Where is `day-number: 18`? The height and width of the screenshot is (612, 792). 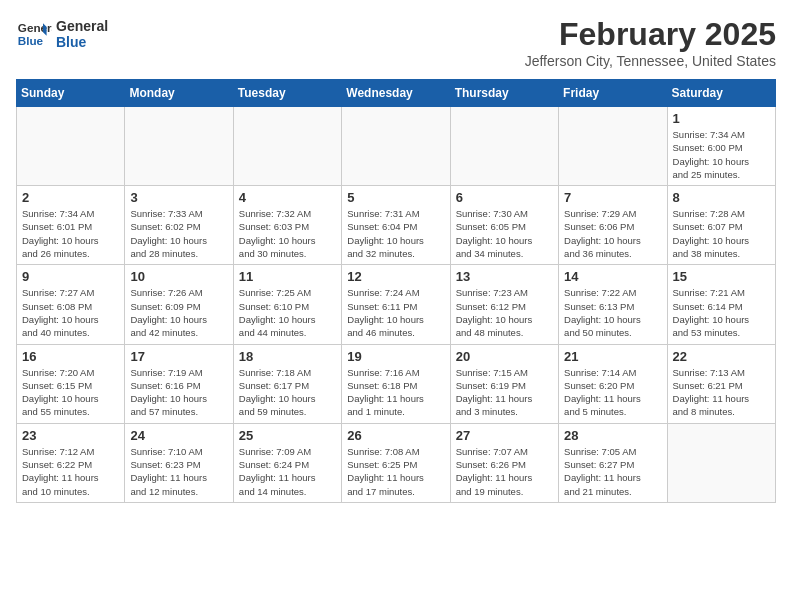 day-number: 18 is located at coordinates (288, 356).